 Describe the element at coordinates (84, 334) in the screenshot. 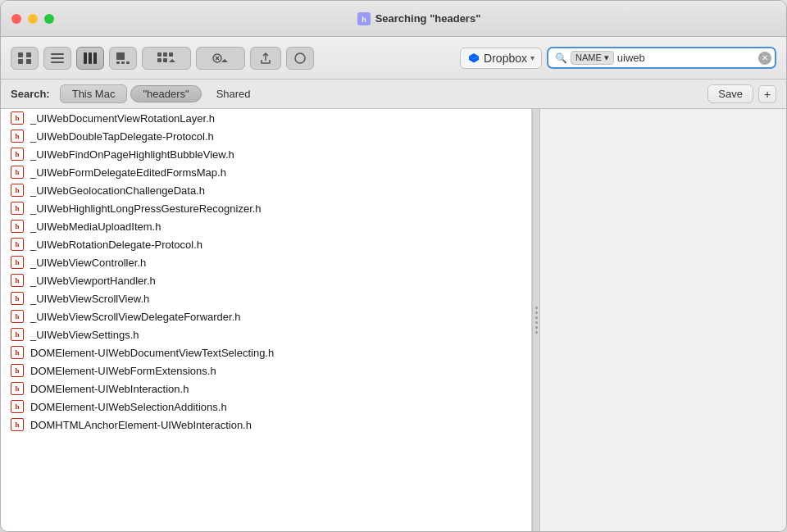

I see `file-name: _UIWebViewSettings.h` at that location.